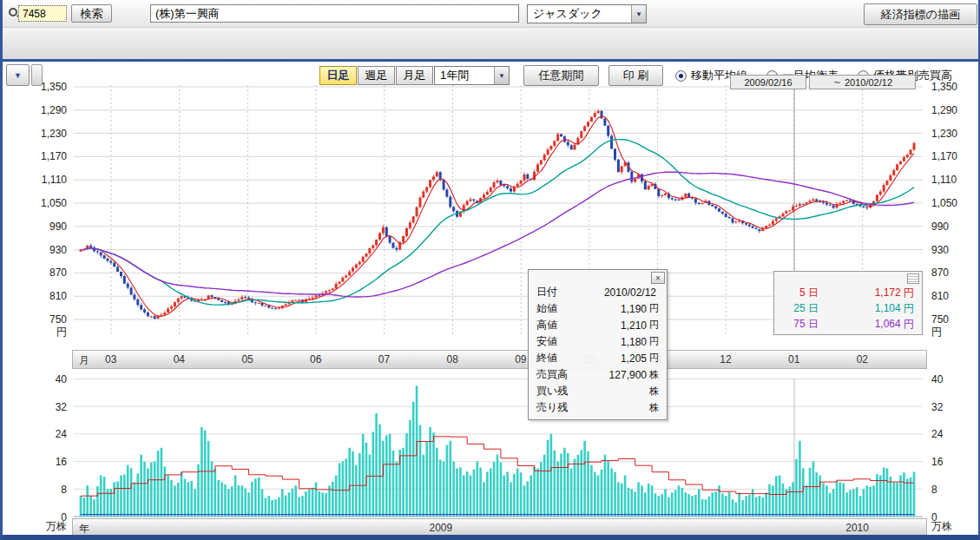 The width and height of the screenshot is (980, 540). I want to click on ma-legend: 5 日1,172 円25 日1,104 円75 日1,064 円, so click(848, 303).